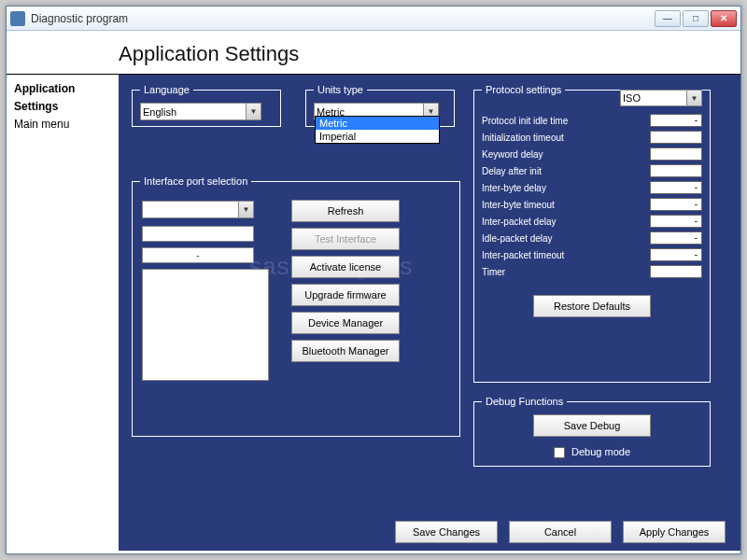 This screenshot has width=747, height=560. I want to click on protocol-legend: Protocol settings, so click(523, 90).